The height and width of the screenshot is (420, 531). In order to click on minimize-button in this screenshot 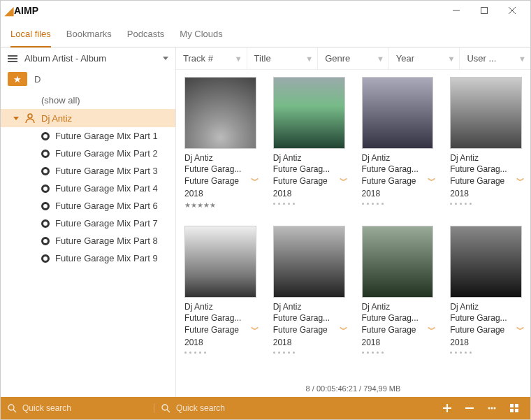, I will do `click(456, 10)`.